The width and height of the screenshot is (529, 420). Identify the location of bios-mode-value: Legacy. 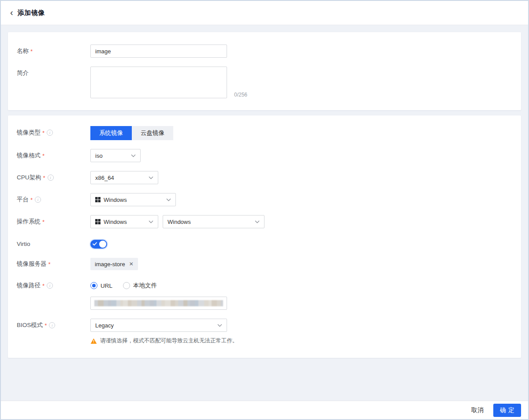
(154, 325).